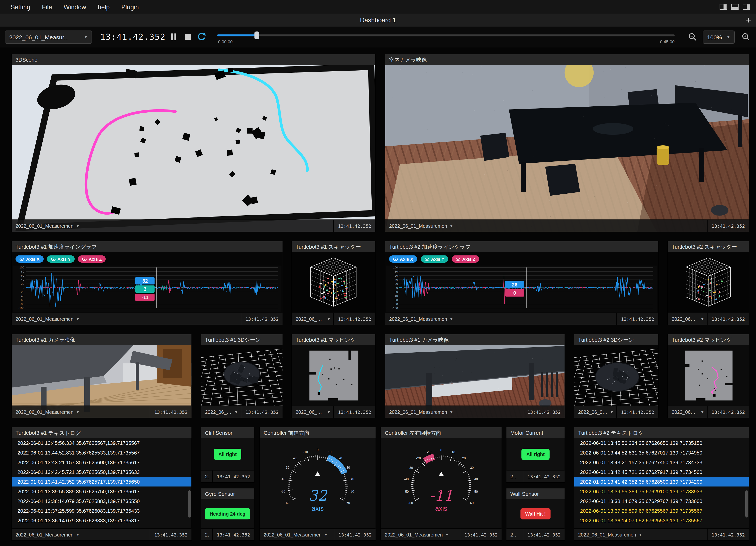  What do you see at coordinates (102, 511) in the screenshot?
I see `log-row: 2022-06-01 13:37:25.599 35.67626083,139.…` at bounding box center [102, 511].